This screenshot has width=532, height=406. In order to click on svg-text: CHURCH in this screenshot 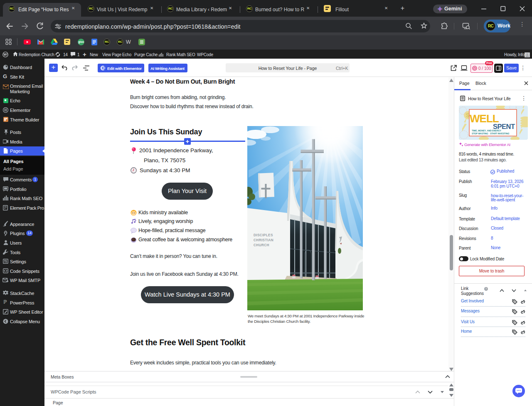, I will do `click(261, 245)`.